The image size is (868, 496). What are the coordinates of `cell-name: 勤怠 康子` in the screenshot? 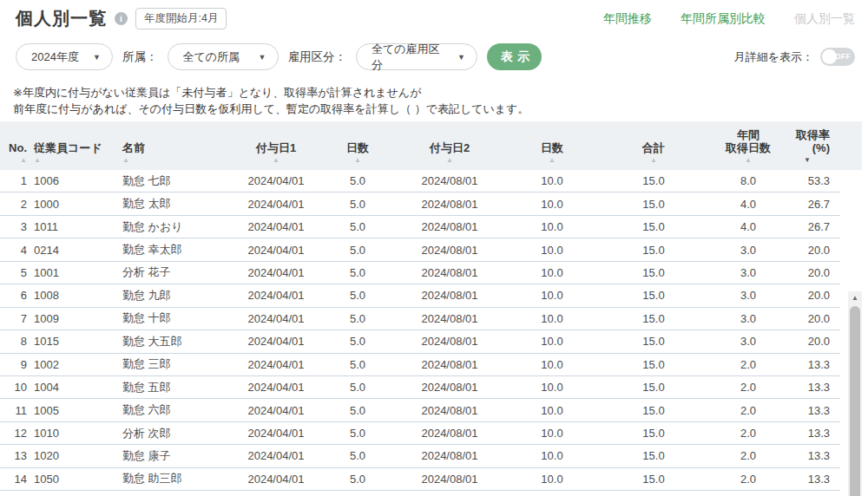 It's located at (177, 456).